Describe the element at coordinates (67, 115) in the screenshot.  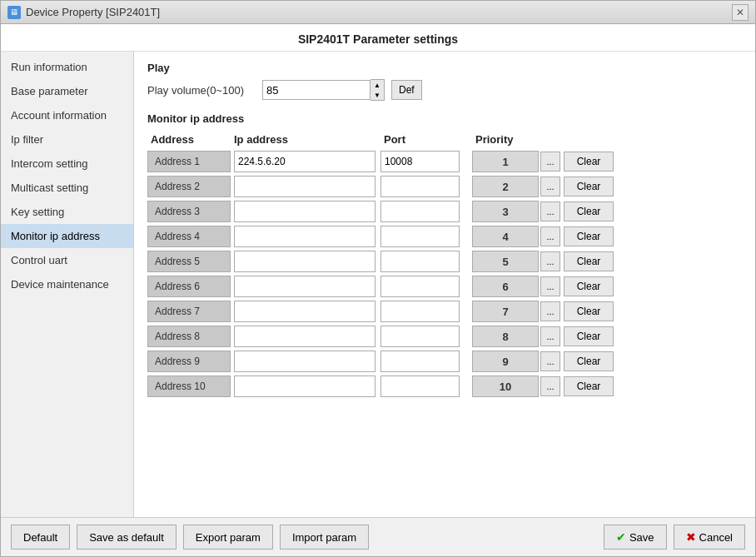
I see `sidebar-item-account-information: Account information` at that location.